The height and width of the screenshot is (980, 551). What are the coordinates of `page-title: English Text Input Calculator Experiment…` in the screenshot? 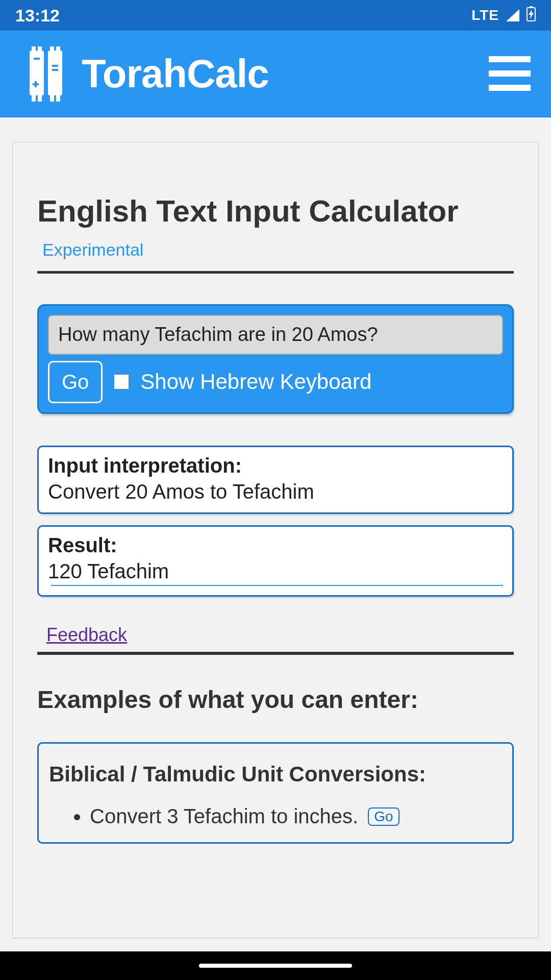 It's located at (276, 230).